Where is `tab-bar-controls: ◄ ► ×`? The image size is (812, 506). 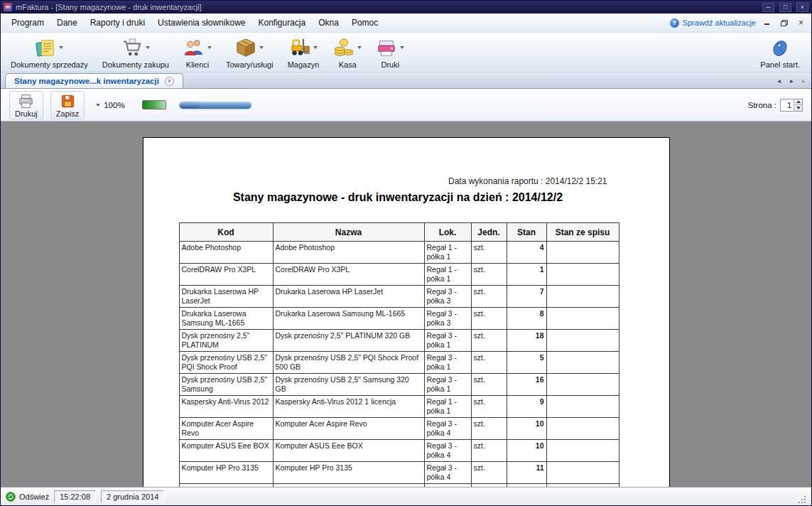
tab-bar-controls: ◄ ► × is located at coordinates (790, 82).